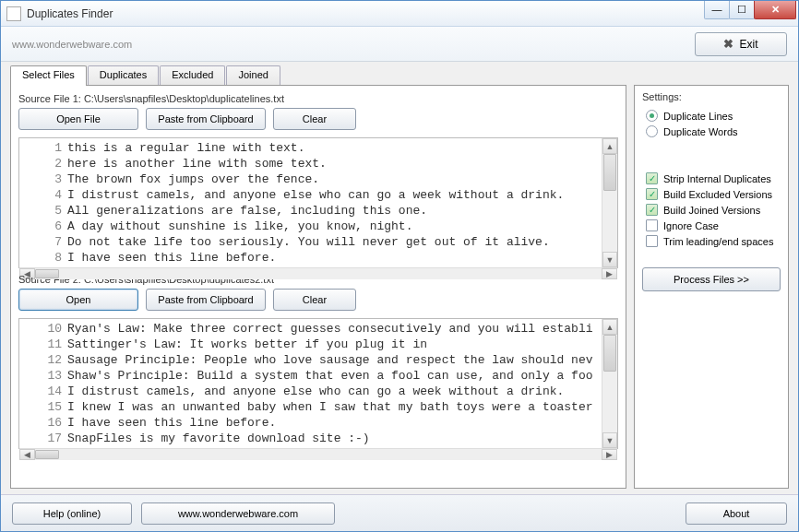 The height and width of the screenshot is (532, 799). Describe the element at coordinates (748, 44) in the screenshot. I see `exit-label: Exit` at that location.